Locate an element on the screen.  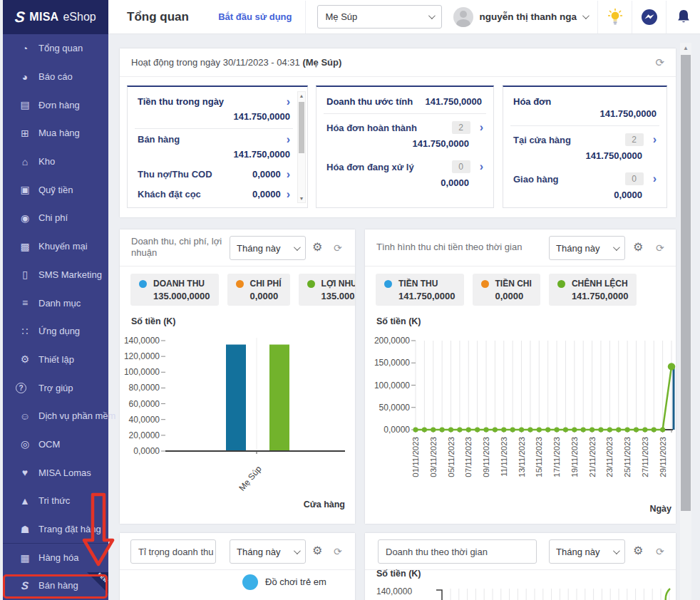
svg-text: 60,0000 is located at coordinates (145, 404).